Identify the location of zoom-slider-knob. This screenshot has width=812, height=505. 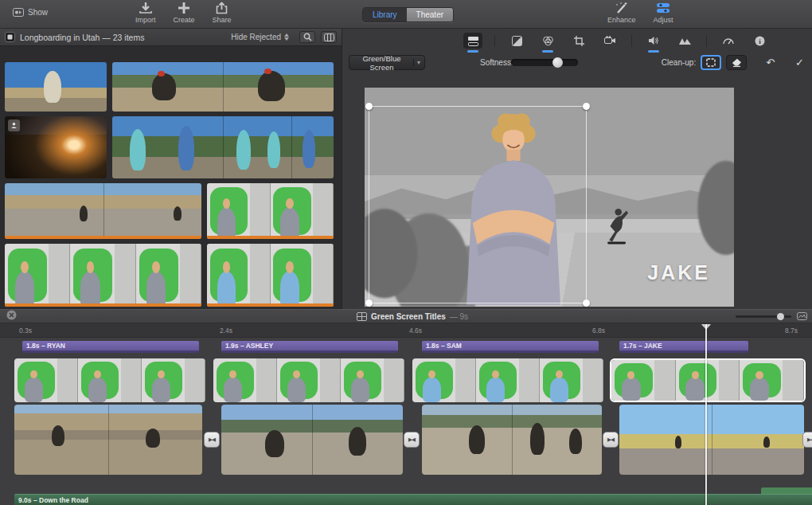
(780, 317).